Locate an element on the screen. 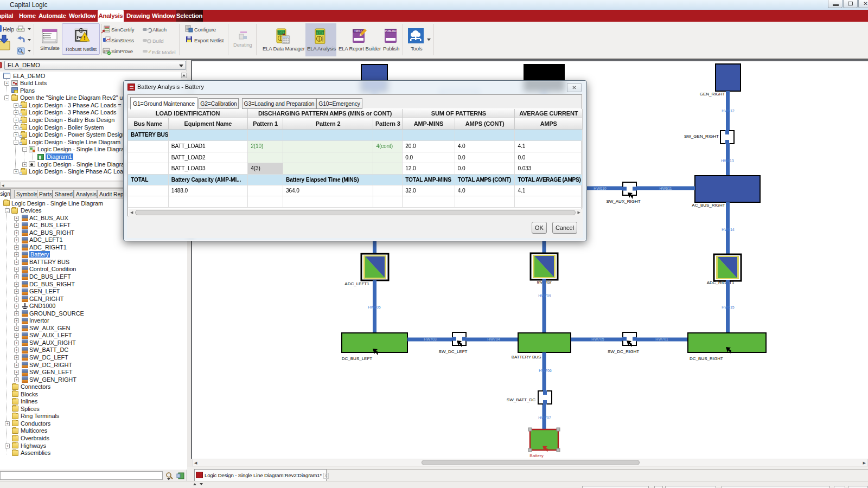 The height and width of the screenshot is (488, 868). svg-text: ADC_LEFT1 is located at coordinates (357, 284).